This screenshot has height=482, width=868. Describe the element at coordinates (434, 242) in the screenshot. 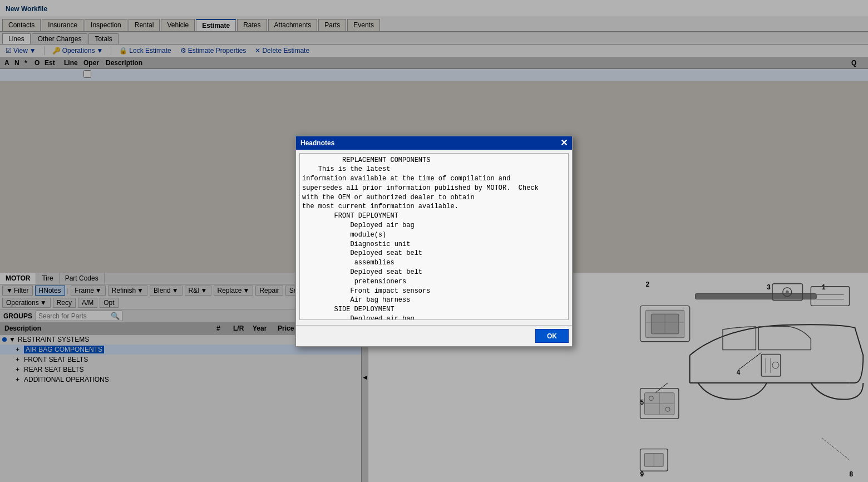

I see `headnotes-modal: Headnotes ✕ OK` at that location.